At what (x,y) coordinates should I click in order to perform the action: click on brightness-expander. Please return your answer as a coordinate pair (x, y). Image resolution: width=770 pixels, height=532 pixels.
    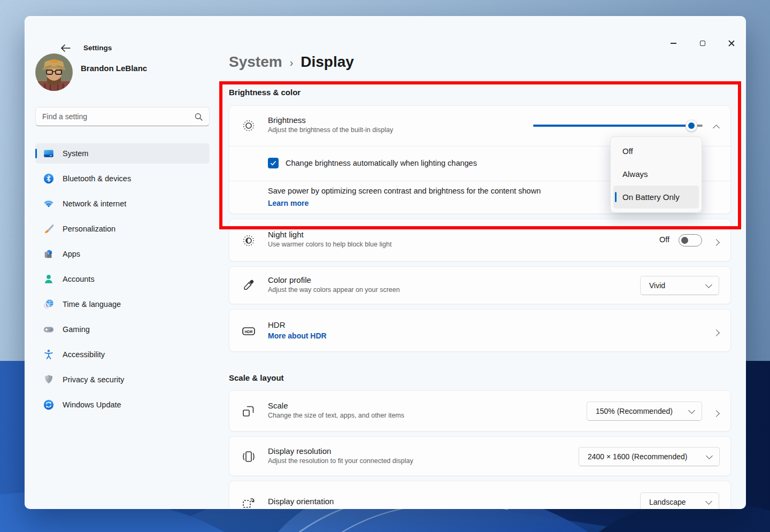
    Looking at the image, I should click on (717, 128).